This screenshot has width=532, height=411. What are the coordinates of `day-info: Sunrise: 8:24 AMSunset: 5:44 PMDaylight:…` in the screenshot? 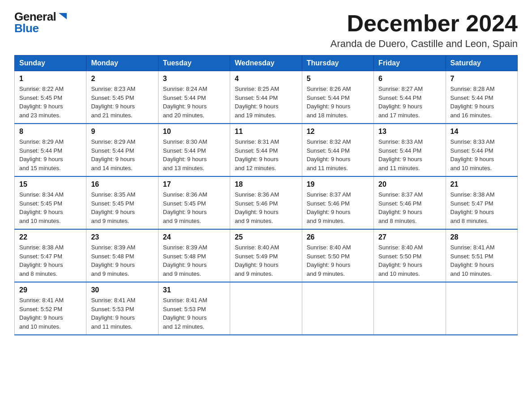 It's located at (194, 102).